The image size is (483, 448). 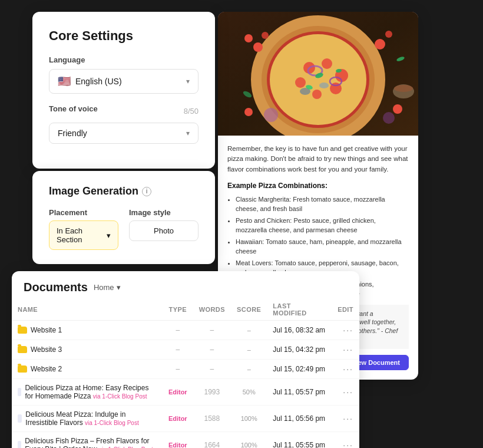 What do you see at coordinates (124, 36) in the screenshot?
I see `core-settings-title: Core Settings` at bounding box center [124, 36].